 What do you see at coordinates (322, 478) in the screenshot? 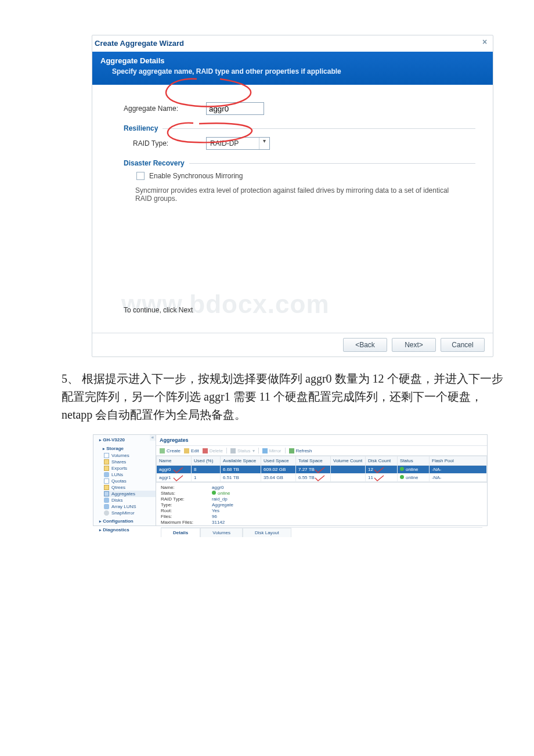
I see `table-row: aggr1 1 6.51 TB 35.64 GB 6.55 TB 11` at bounding box center [322, 478].